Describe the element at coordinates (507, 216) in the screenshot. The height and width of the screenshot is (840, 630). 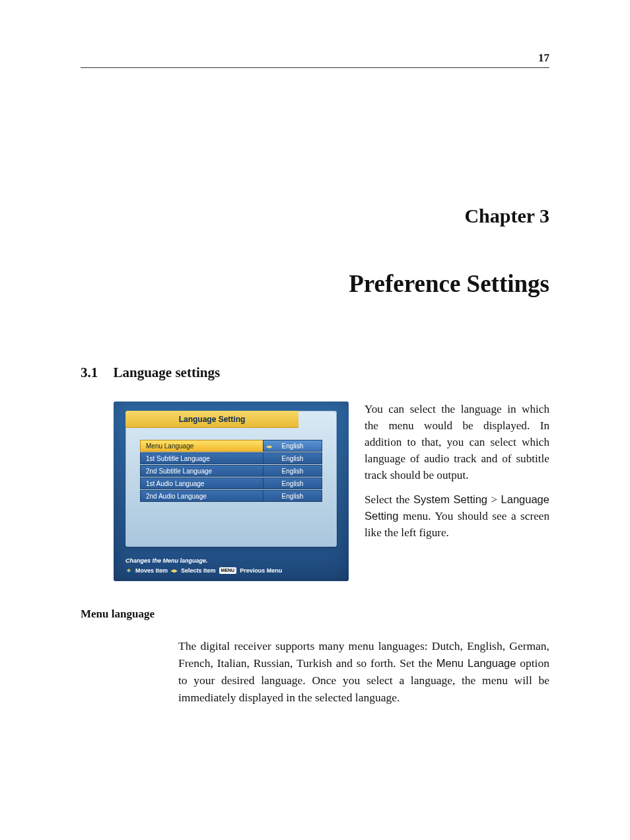
I see `chapter-label: Chapter 3` at that location.